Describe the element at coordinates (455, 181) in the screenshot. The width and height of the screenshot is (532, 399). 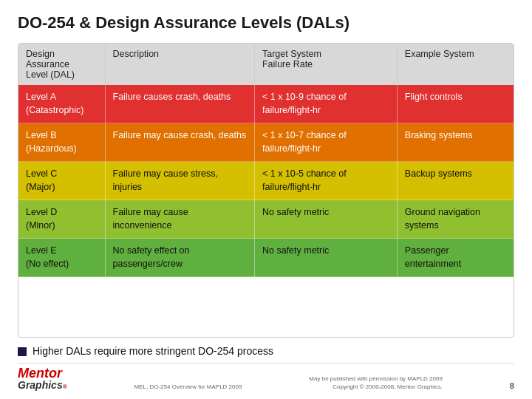
I see `table-cell-2-3: Backup systems` at that location.